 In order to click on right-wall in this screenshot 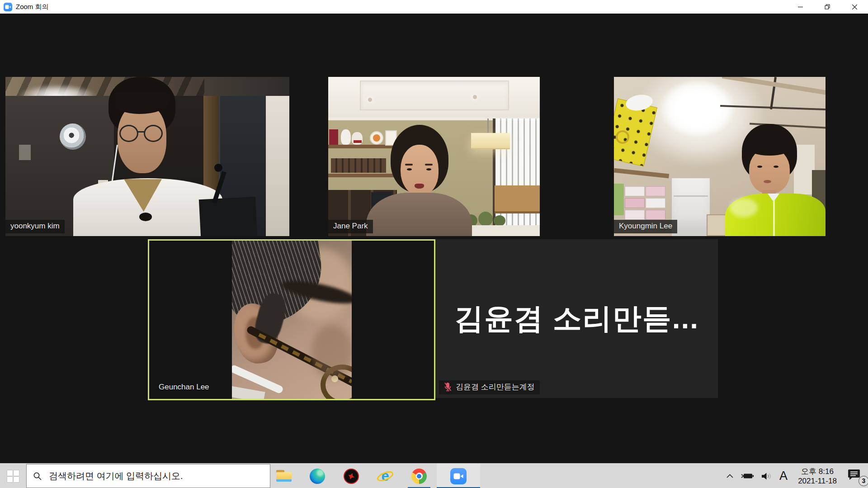, I will do `click(278, 166)`.